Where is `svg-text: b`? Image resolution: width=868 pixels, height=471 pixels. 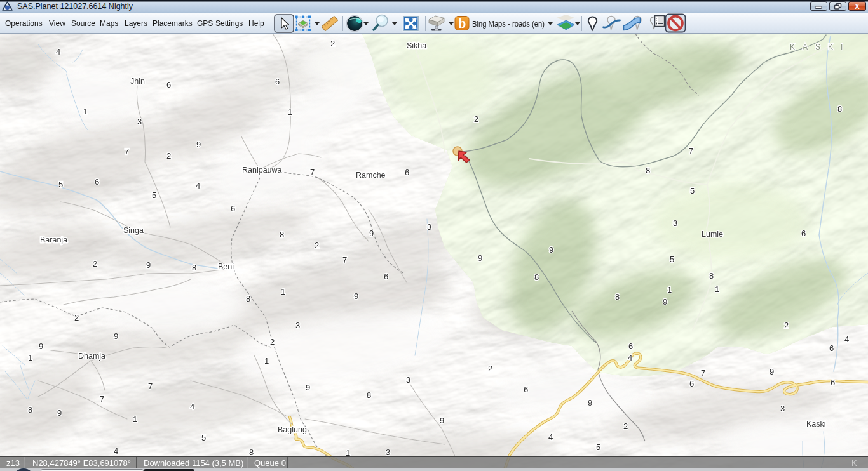 svg-text: b is located at coordinates (462, 23).